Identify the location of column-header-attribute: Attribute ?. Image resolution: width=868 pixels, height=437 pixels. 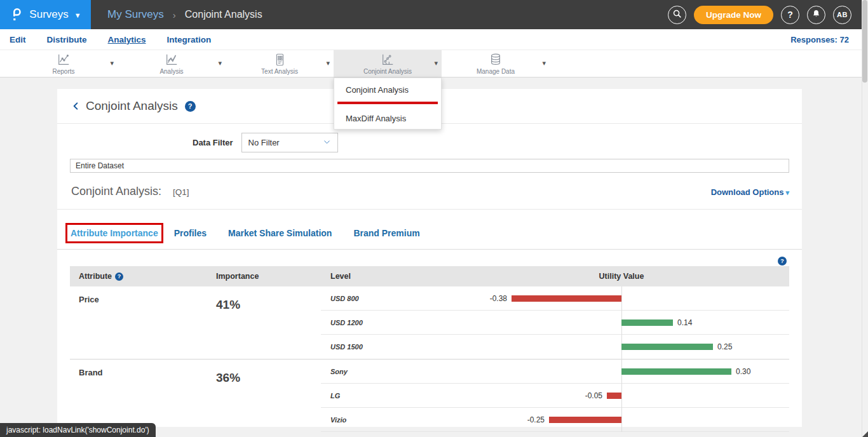
(140, 276).